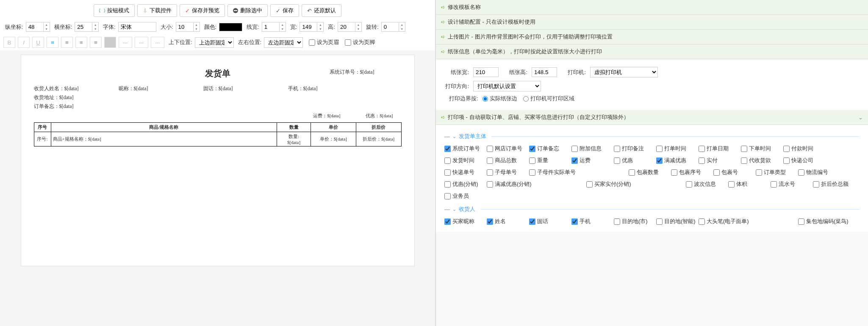 The image size is (868, 326). I want to click on set-footer-checkbox: 设为页脚, so click(360, 42).